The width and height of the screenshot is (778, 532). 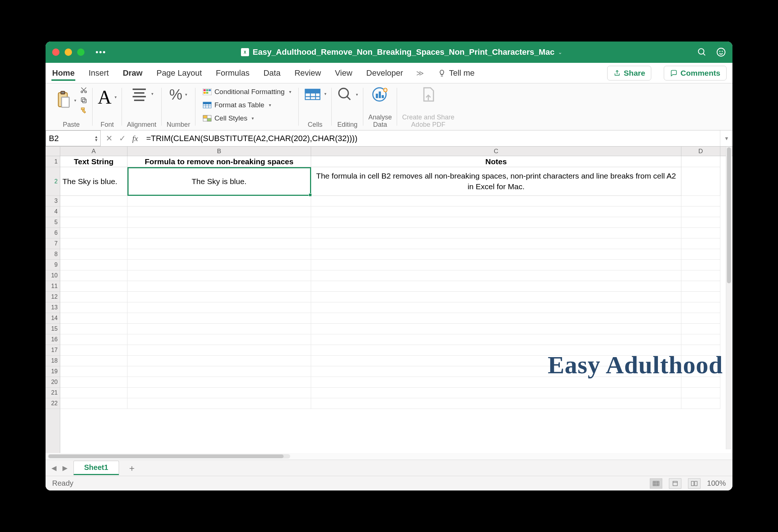 What do you see at coordinates (496, 318) in the screenshot?
I see `cell-C14` at bounding box center [496, 318].